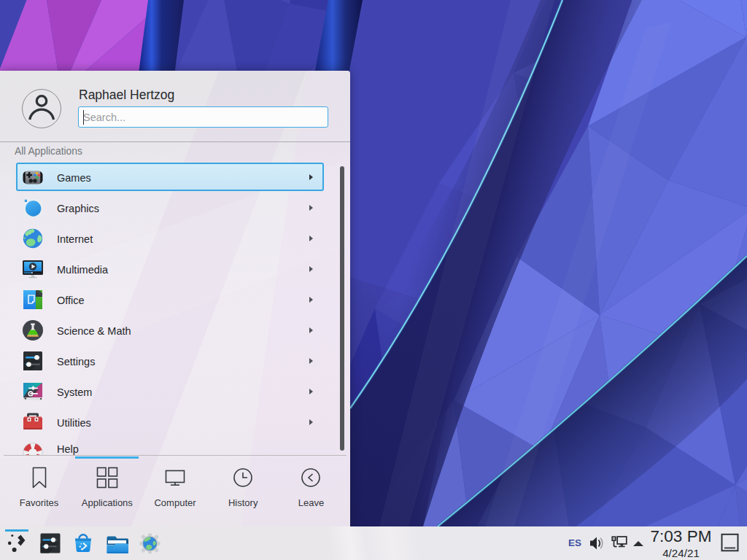 Image resolution: width=747 pixels, height=560 pixels. What do you see at coordinates (175, 269) in the screenshot?
I see `menu-item-multimedia: Multimedia` at bounding box center [175, 269].